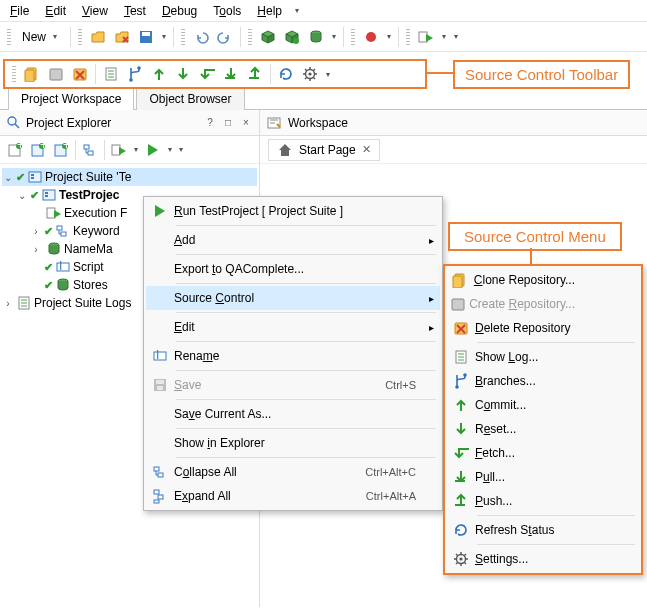 This screenshot has width=647, height=612. Describe the element at coordinates (90, 285) in the screenshot. I see `tree-label: Stores` at that location.